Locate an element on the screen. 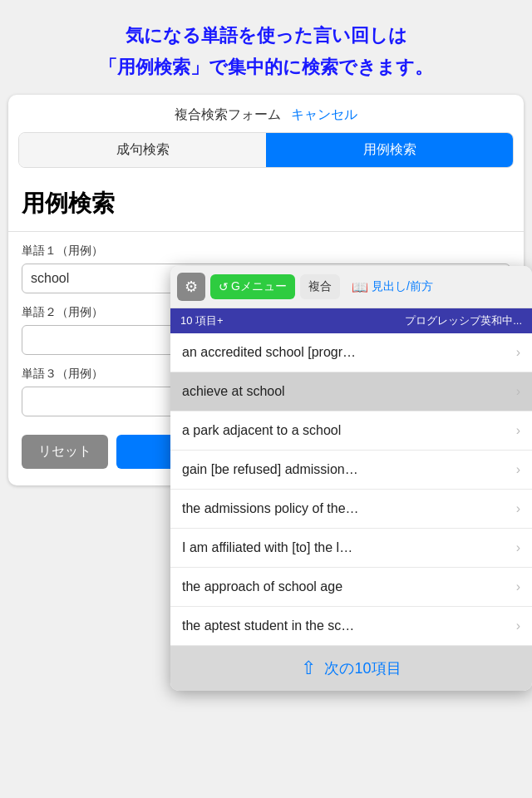 This screenshot has height=798, width=532. dropdown-item-text: gain [be refused] admission… is located at coordinates (270, 470).